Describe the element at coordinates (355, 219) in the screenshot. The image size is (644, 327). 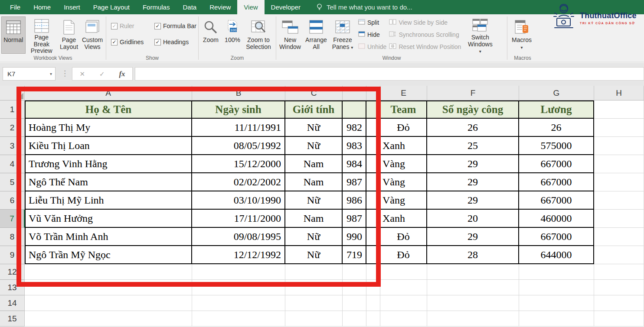
I see `cell: 987` at that location.